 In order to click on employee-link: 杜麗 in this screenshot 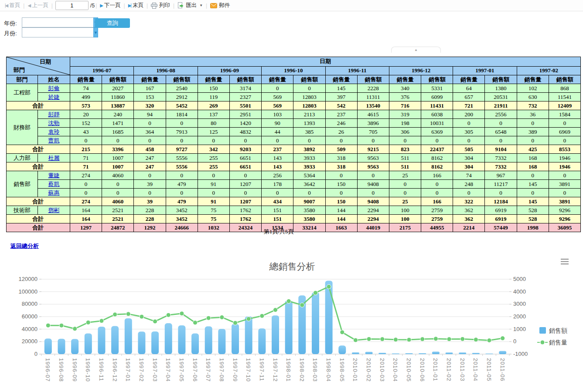, I will do `click(54, 158)`.